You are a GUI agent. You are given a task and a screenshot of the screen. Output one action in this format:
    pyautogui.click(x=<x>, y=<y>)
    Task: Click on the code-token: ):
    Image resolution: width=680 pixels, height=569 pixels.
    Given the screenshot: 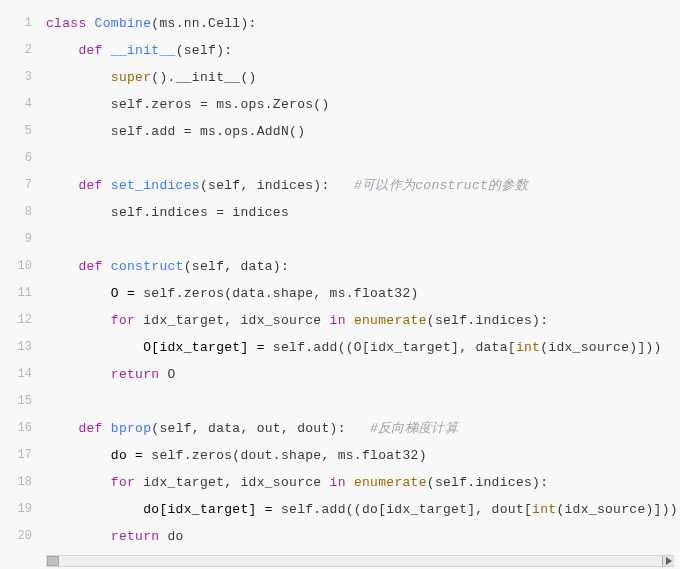 What is the action you would take?
    pyautogui.click(x=224, y=50)
    